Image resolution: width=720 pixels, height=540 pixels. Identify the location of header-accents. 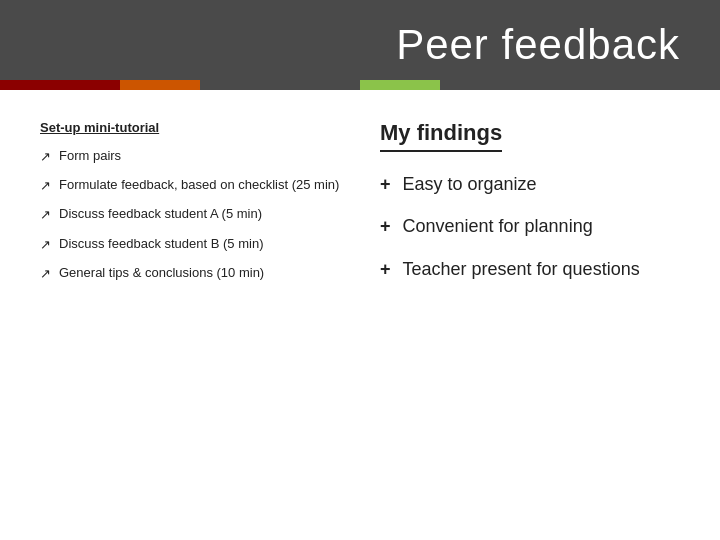
(360, 85).